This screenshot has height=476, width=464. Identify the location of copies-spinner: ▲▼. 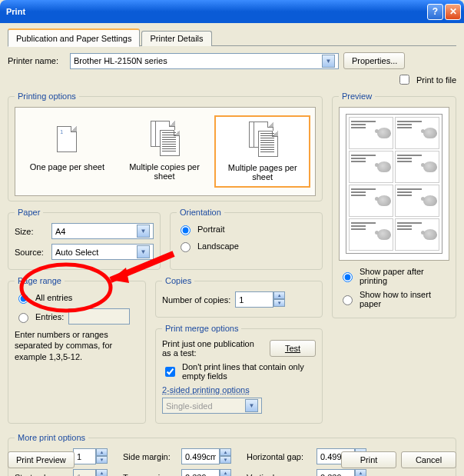
(260, 300).